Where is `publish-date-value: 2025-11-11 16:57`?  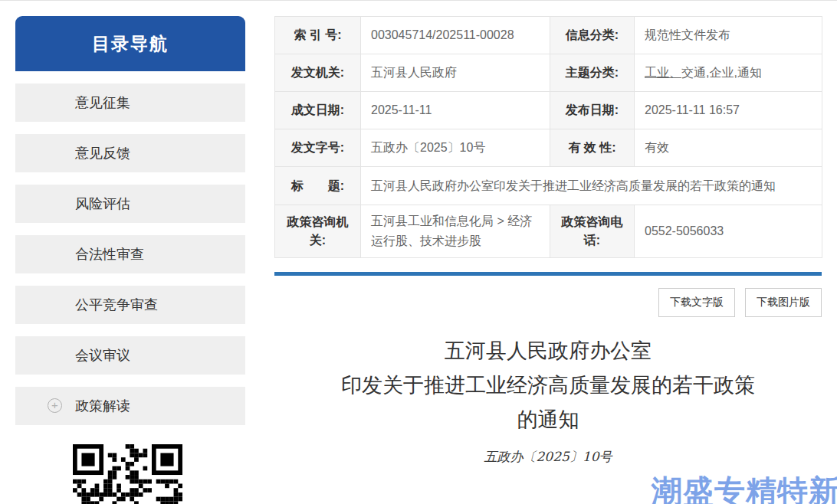 publish-date-value: 2025-11-11 16:57 is located at coordinates (728, 110).